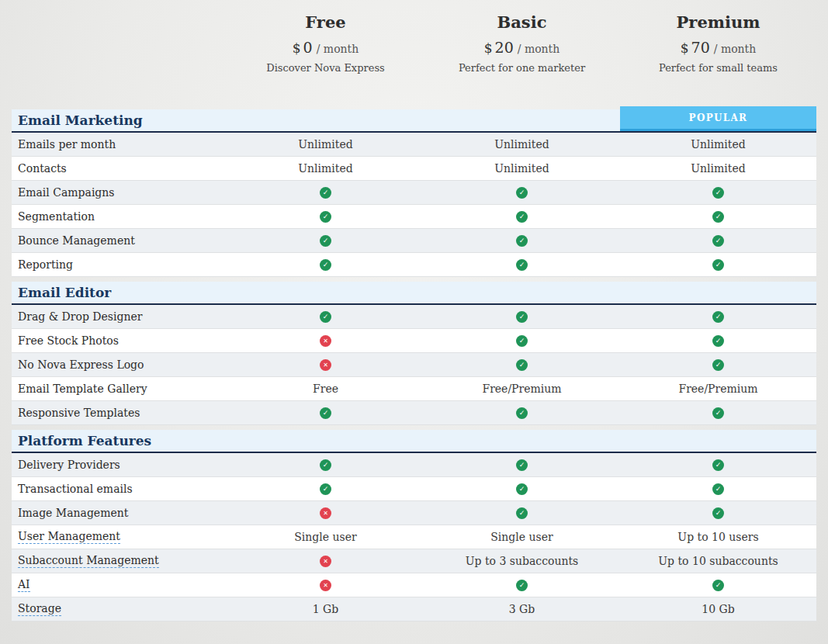 The width and height of the screenshot is (828, 644). I want to click on table-row: Storage1 Gb3 Gb10 Gb, so click(414, 610).